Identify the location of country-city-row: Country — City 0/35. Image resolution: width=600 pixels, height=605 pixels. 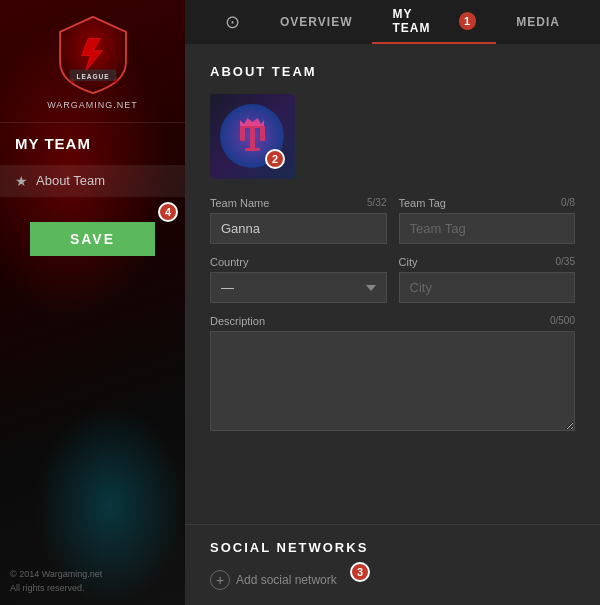
(392, 280).